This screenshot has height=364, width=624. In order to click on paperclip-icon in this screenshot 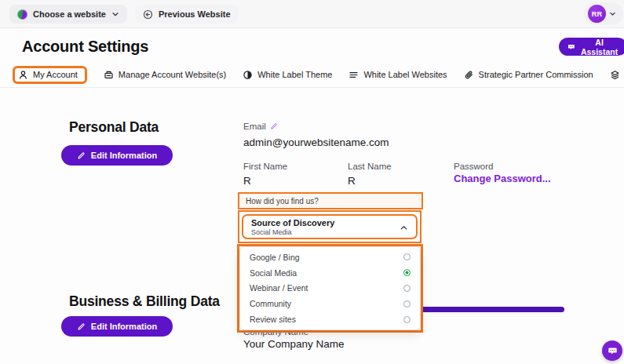, I will do `click(469, 75)`.